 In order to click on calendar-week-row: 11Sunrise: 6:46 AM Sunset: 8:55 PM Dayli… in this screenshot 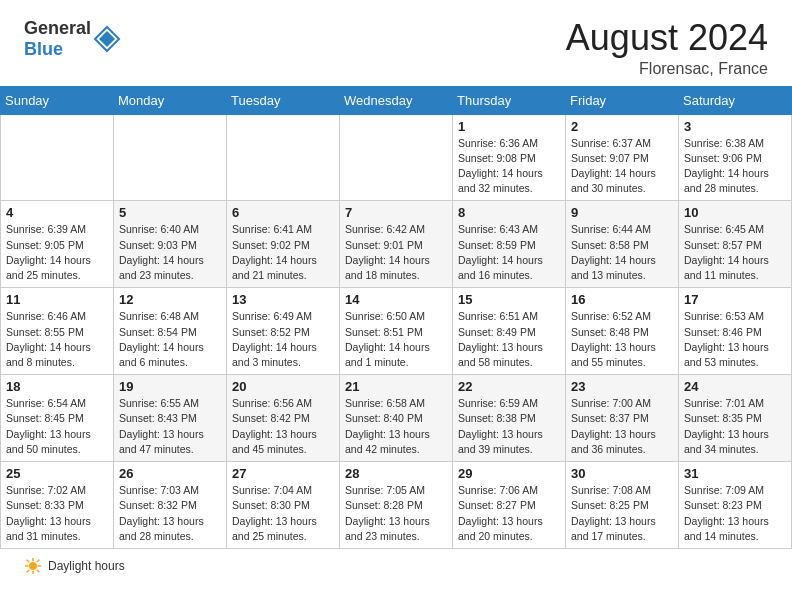, I will do `click(396, 332)`.